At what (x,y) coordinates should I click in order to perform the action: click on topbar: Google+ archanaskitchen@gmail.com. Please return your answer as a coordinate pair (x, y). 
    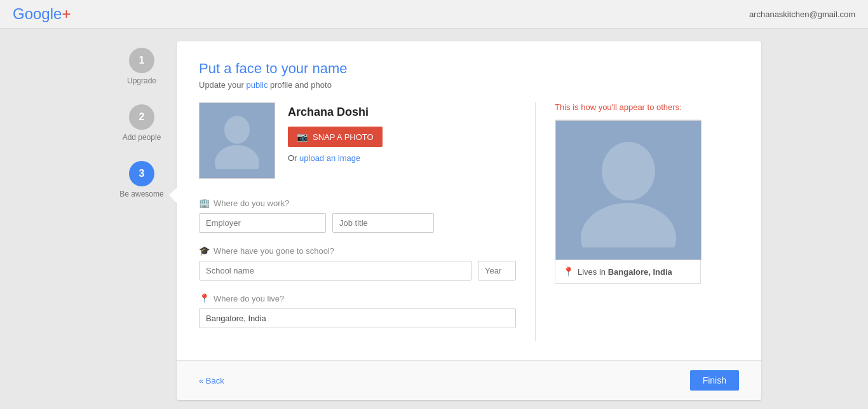
    Looking at the image, I should click on (434, 14).